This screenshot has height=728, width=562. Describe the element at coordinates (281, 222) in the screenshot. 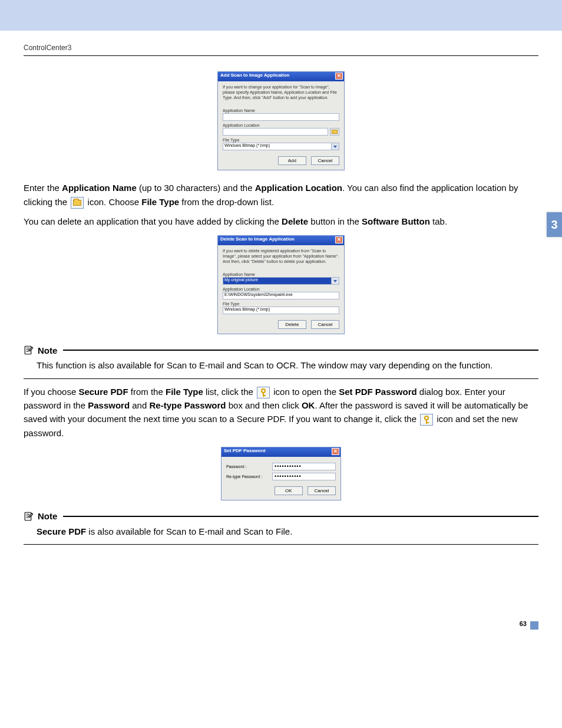

I see `paragraph: You can delete an application that you h…` at that location.